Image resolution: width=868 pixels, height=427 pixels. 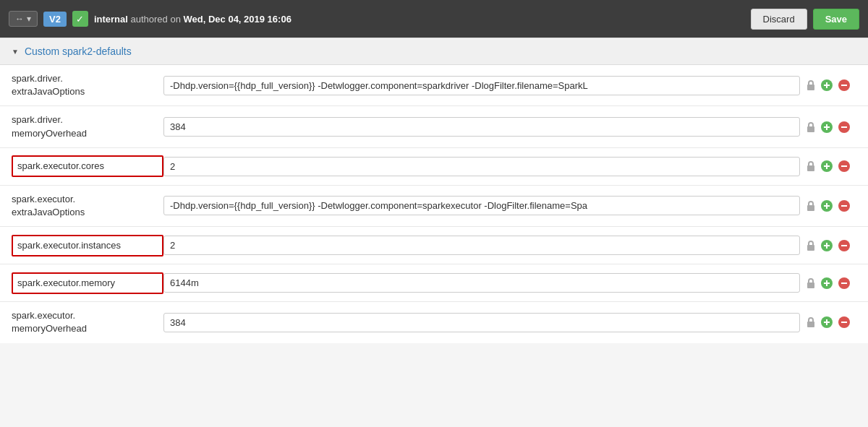 What do you see at coordinates (15, 52) in the screenshot?
I see `collapse-icon: ▼` at bounding box center [15, 52].